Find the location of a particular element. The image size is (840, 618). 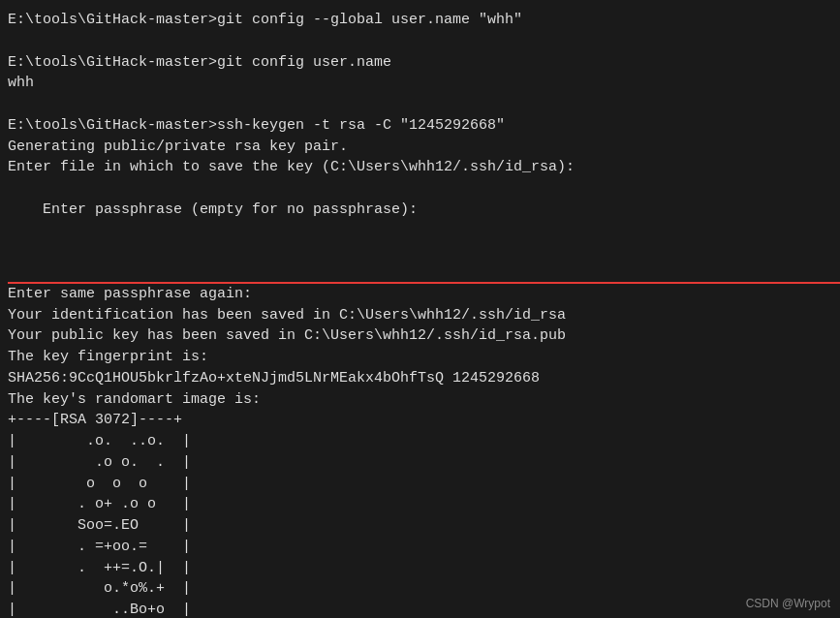

terminal-line: E:\tools\GitHack-master>ssh-keygen -t rs… is located at coordinates (420, 126).